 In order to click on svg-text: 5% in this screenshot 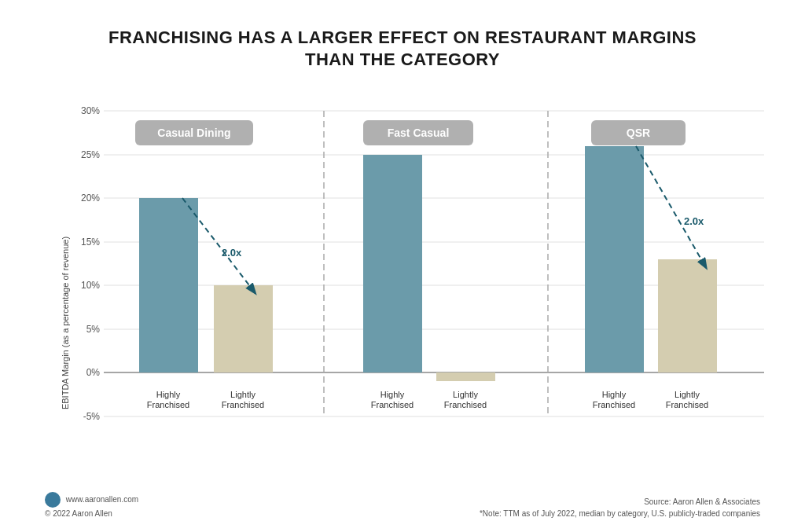, I will do `click(94, 329)`.